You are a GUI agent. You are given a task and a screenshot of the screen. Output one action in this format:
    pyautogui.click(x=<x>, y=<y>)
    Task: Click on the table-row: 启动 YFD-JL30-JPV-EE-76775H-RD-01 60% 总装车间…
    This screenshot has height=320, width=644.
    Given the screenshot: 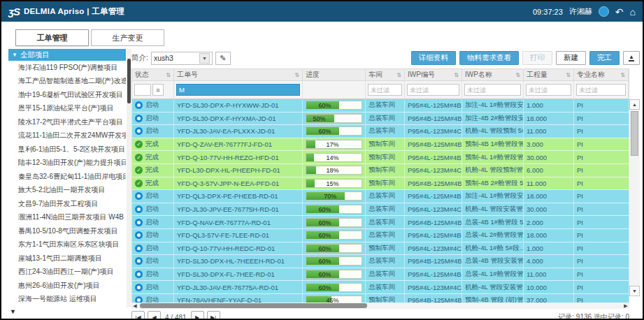 What is the action you would take?
    pyautogui.click(x=380, y=210)
    